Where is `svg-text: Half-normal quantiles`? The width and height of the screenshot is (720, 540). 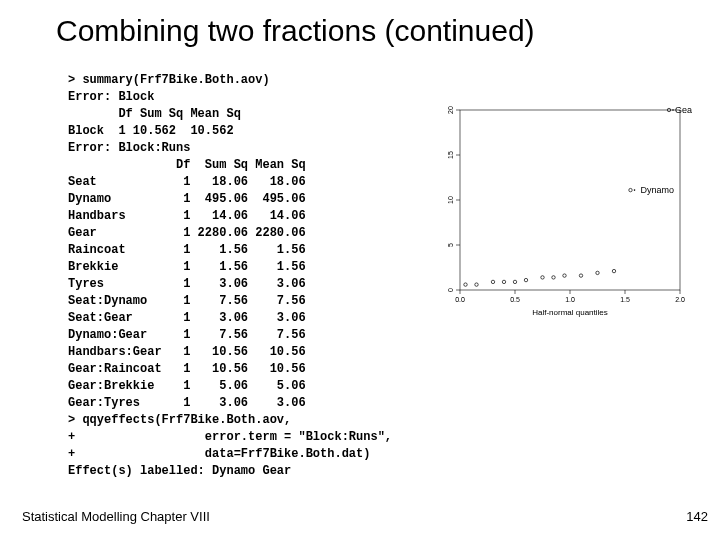
svg-text: Half-normal quantiles is located at coordinates (570, 312).